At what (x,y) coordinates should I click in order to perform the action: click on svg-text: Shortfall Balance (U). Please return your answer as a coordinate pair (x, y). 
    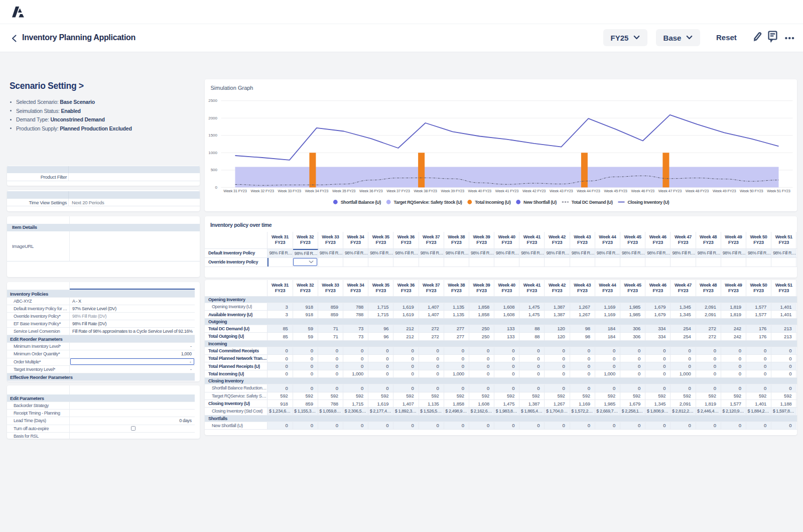
    Looking at the image, I should click on (360, 202).